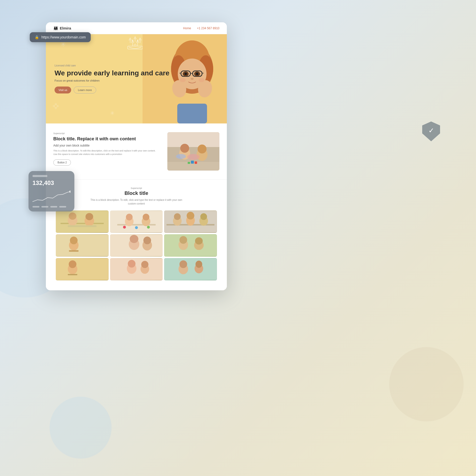  What do you see at coordinates (136, 270) in the screenshot?
I see `photo-grid-row2` at bounding box center [136, 270].